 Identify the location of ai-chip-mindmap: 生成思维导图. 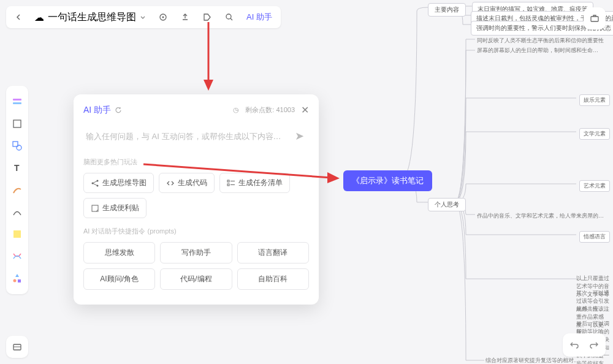
(119, 183).